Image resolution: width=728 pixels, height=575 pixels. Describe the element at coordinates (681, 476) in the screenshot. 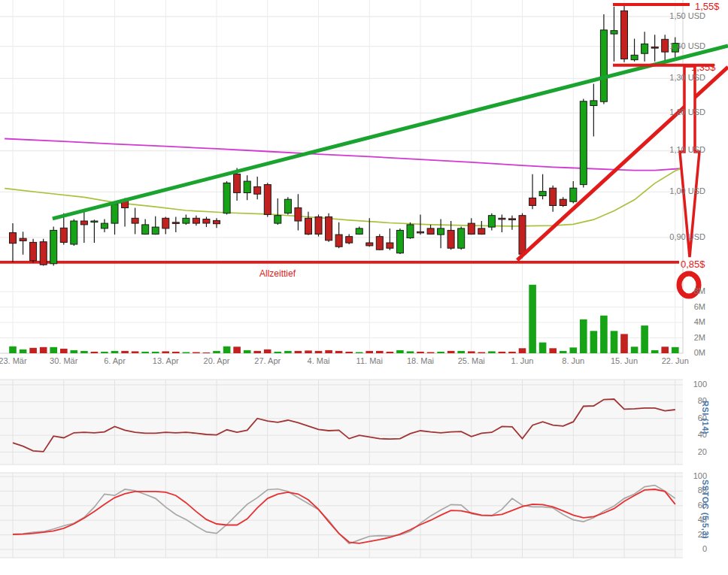

I see `stoch-axis-tick: 100` at that location.